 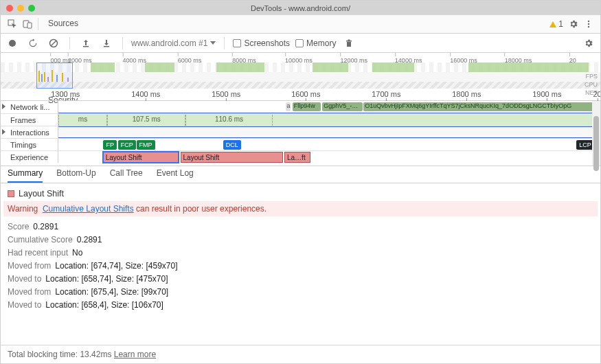 What do you see at coordinates (585, 145) in the screenshot?
I see `timing-badge-lcp: LCP` at bounding box center [585, 145].